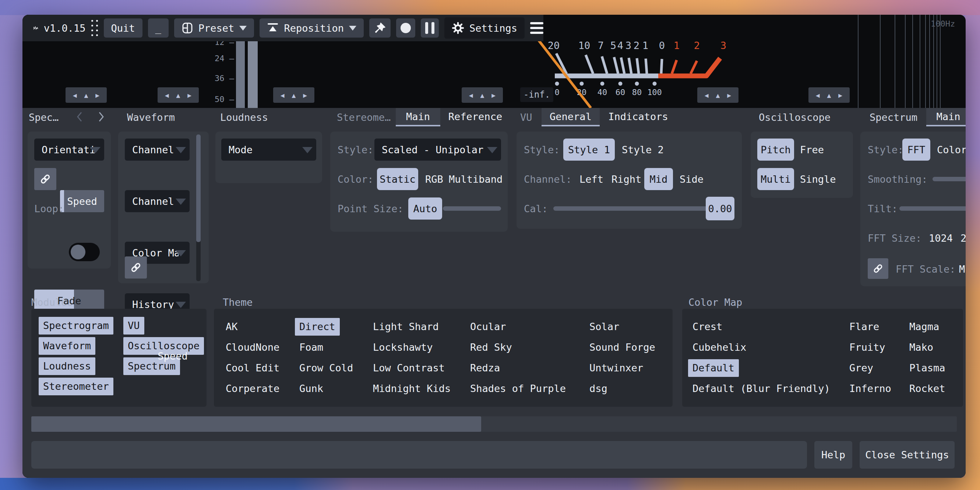 This screenshot has width=980, height=490. What do you see at coordinates (494, 424) in the screenshot?
I see `settings-horizontal-scrollbar` at bounding box center [494, 424].